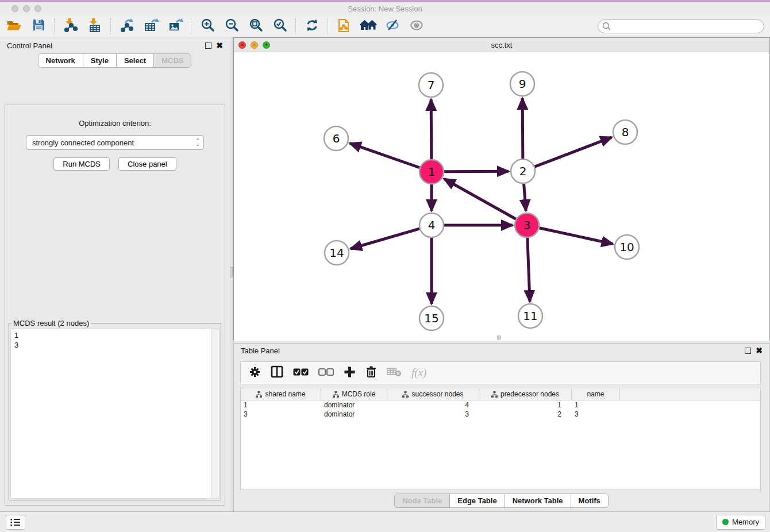 The image size is (770, 532). What do you see at coordinates (255, 373) in the screenshot?
I see `table-settings-button` at bounding box center [255, 373].